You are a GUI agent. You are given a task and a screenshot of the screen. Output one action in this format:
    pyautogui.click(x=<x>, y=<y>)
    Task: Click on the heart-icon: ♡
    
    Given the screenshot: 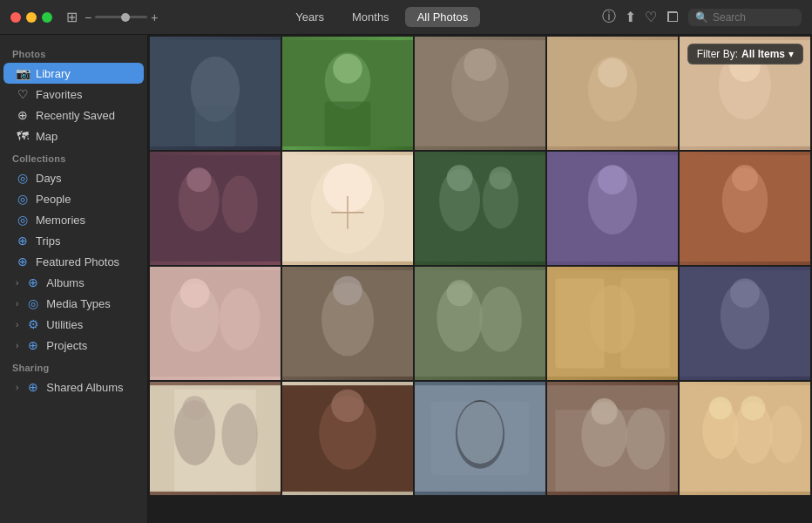 What is the action you would take?
    pyautogui.click(x=651, y=17)
    